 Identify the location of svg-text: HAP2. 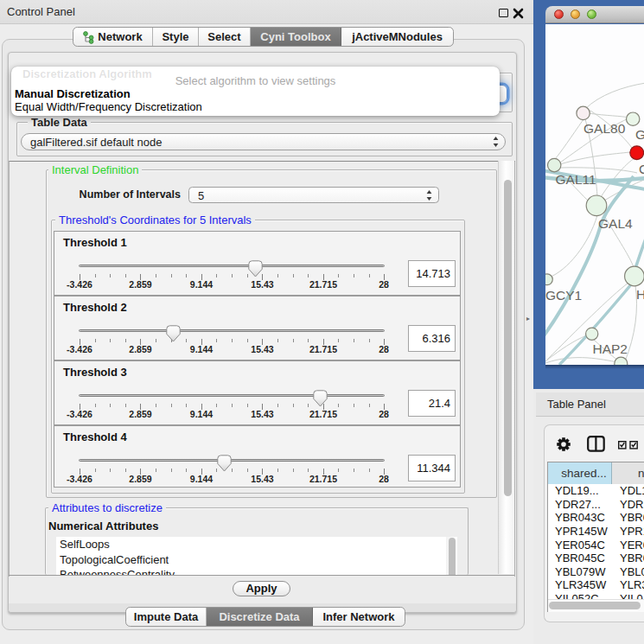
(610, 349).